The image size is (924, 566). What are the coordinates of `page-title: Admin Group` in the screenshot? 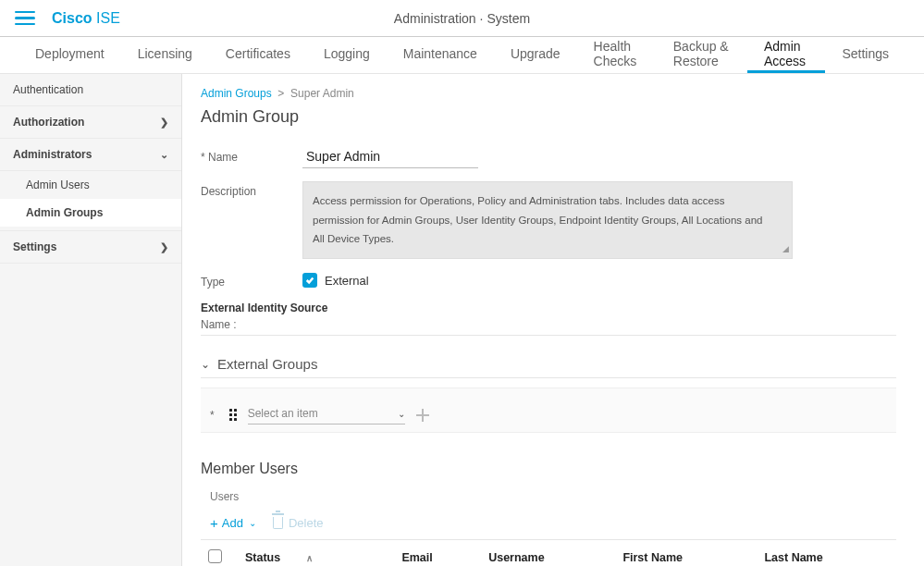 It's located at (548, 117).